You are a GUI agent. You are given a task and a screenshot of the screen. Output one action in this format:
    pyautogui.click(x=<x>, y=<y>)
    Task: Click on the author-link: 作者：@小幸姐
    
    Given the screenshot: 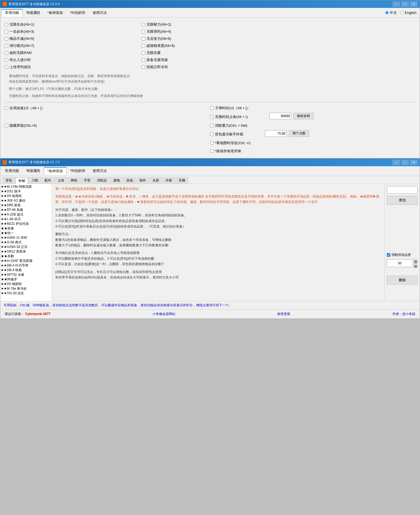 What is the action you would take?
    pyautogui.click(x=404, y=314)
    